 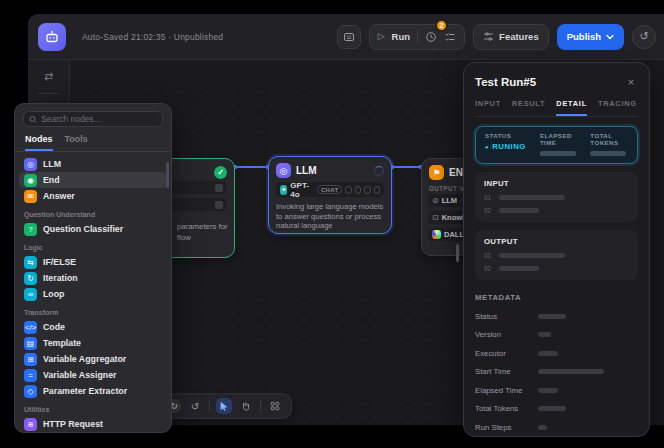 I want to click on start-node-description: parameters for flow, so click(x=202, y=232).